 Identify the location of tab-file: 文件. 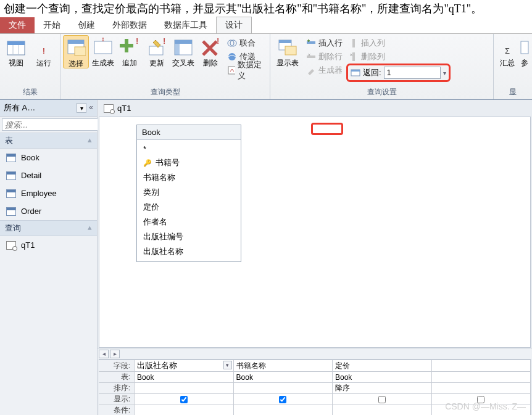
(17, 25).